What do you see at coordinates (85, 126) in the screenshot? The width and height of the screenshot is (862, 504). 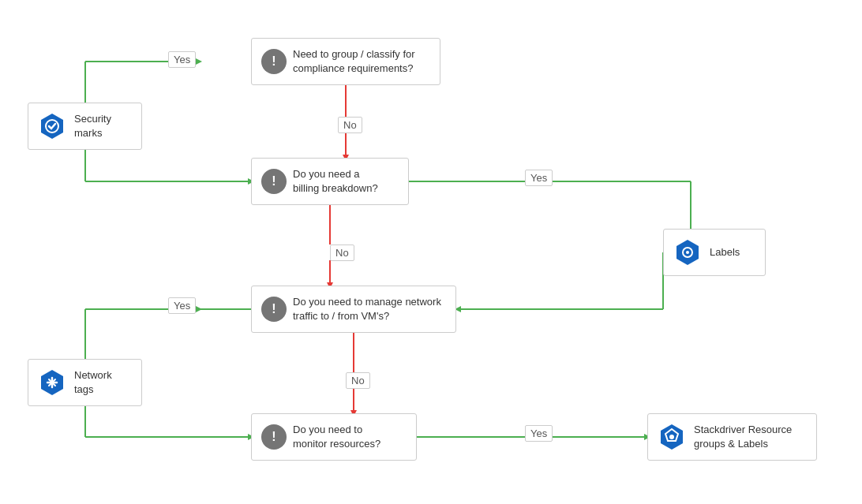 I see `security-marks-resource: Securitymarks` at bounding box center [85, 126].